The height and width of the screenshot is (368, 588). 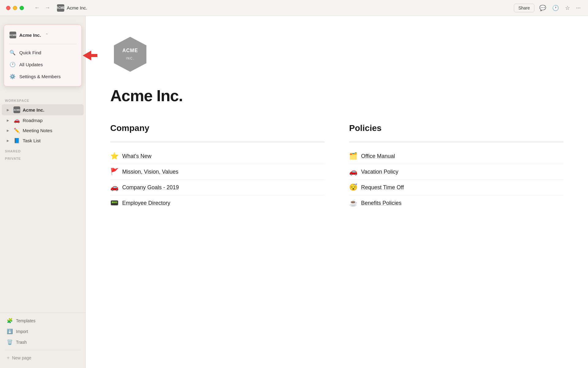 I want to click on vacation-policy-link: 🚗 Vacation Policy, so click(x=456, y=172).